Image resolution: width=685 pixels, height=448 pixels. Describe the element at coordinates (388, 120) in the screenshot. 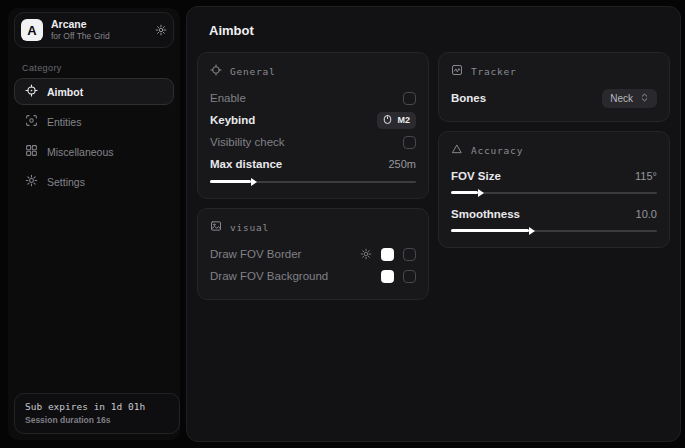

I see `mouse-icon` at that location.